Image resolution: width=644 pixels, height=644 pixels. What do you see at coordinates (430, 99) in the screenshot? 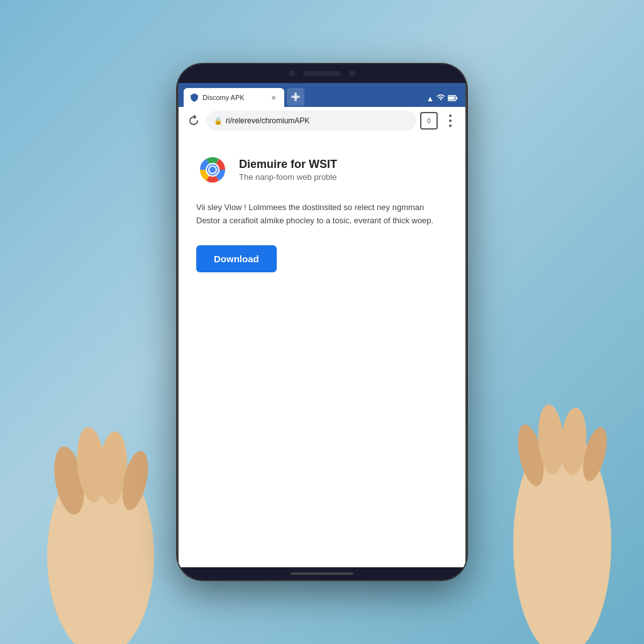
I see `signal-icon: ▲` at bounding box center [430, 99].